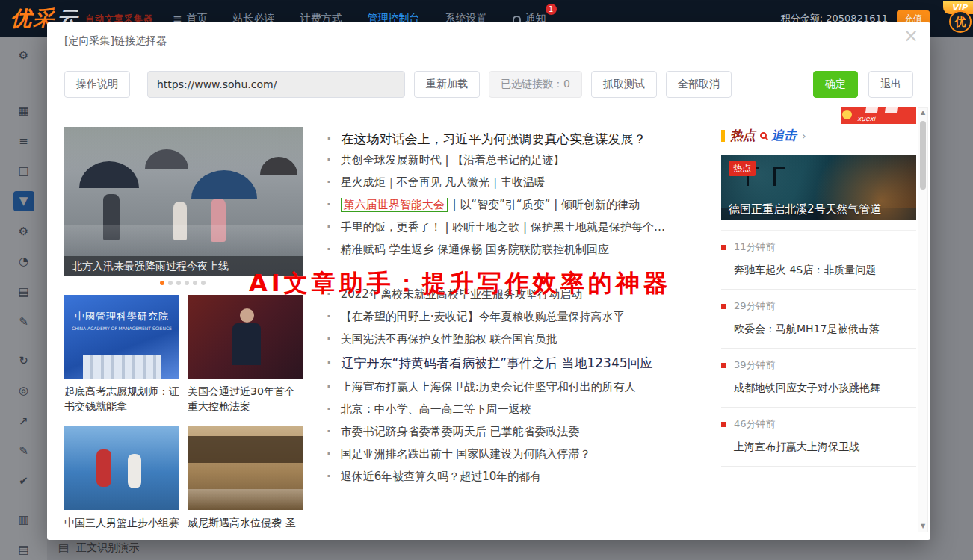 This screenshot has height=560, width=973. What do you see at coordinates (835, 84) in the screenshot?
I see `confirm-button: 确定` at bounding box center [835, 84].